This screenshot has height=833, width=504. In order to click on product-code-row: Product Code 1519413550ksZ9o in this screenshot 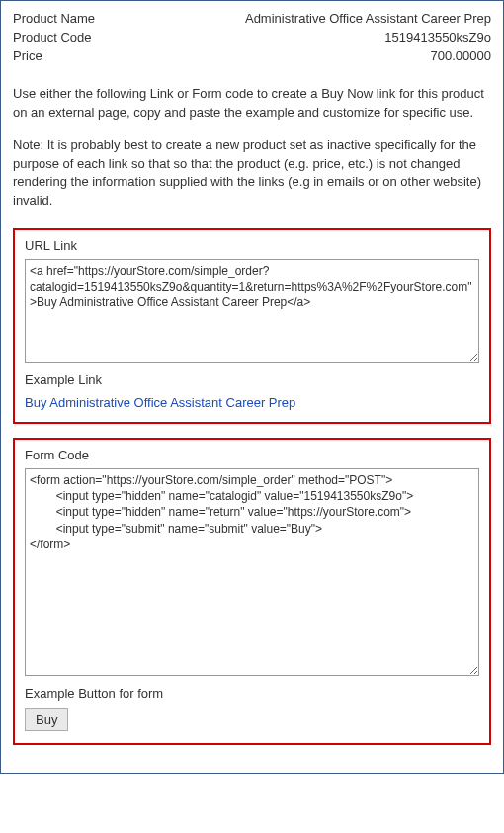, I will do `click(252, 38)`.